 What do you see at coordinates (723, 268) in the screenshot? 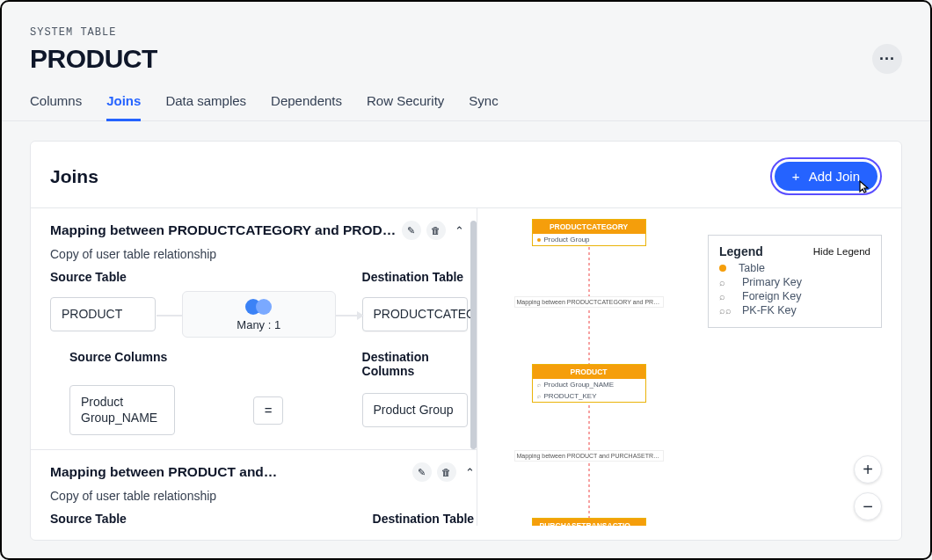
I see `legend-dot-icon` at bounding box center [723, 268].